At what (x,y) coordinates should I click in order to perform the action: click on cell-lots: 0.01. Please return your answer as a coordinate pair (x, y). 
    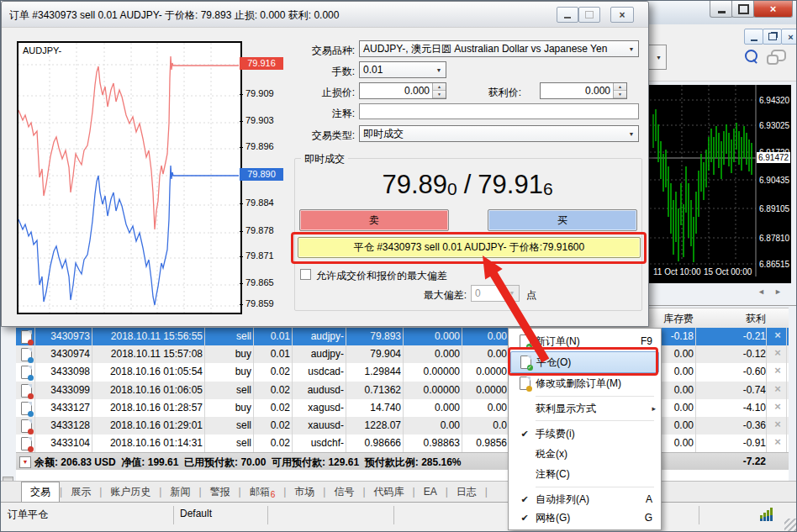
    Looking at the image, I should click on (272, 354).